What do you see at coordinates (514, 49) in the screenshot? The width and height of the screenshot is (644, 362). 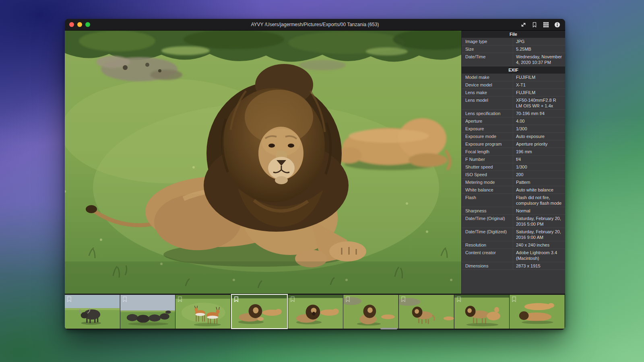 I see `metadata-row: Size5.25MB` at bounding box center [514, 49].